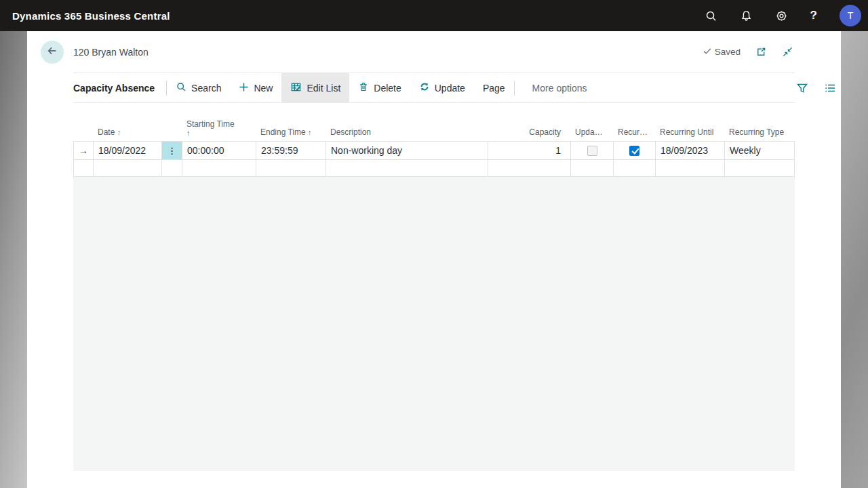 Image resolution: width=868 pixels, height=488 pixels. What do you see at coordinates (788, 52) in the screenshot?
I see `collapse-view-icon` at bounding box center [788, 52].